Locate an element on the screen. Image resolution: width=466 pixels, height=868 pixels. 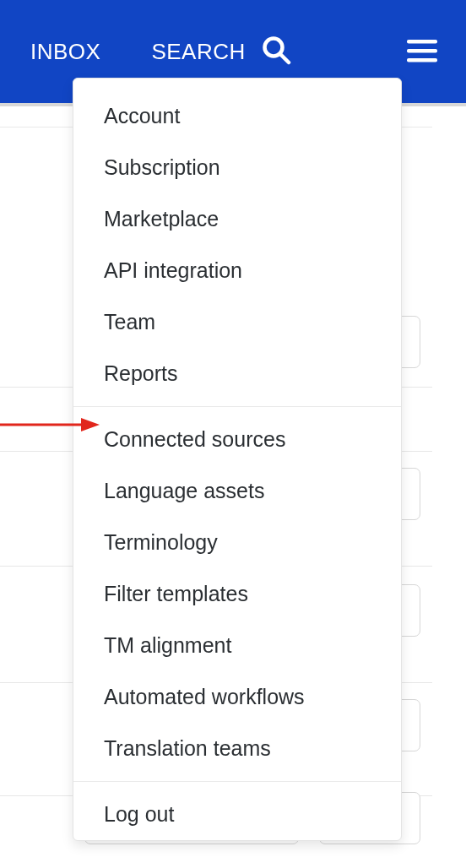
menu-item-account: Account is located at coordinates (237, 110).